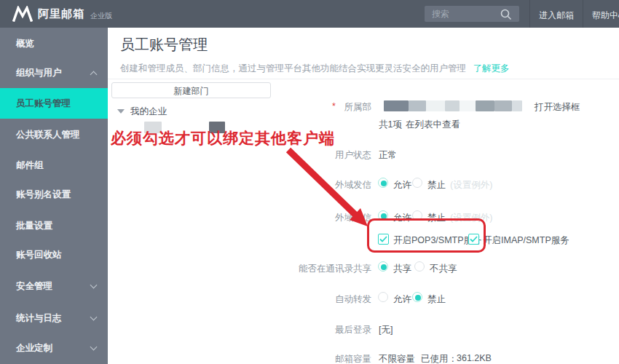  I want to click on sidebar-item-label: 安全管理, so click(34, 286).